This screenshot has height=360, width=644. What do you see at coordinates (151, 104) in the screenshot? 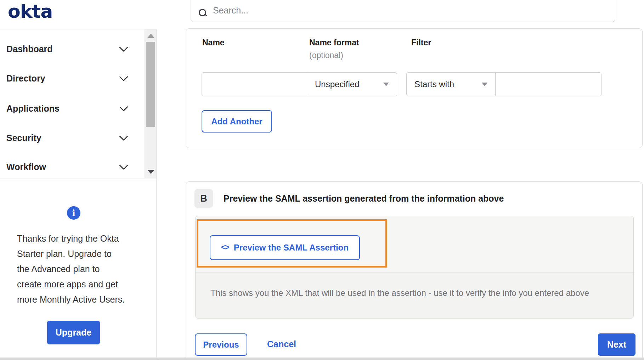
I see `sidebar-scrollbar` at bounding box center [151, 104].